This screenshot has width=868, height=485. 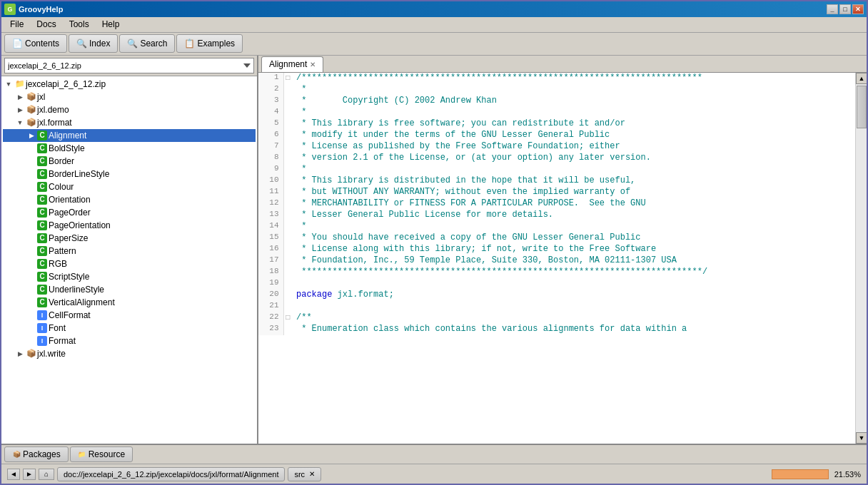 I want to click on src-close-icon: ✕, so click(x=312, y=474).